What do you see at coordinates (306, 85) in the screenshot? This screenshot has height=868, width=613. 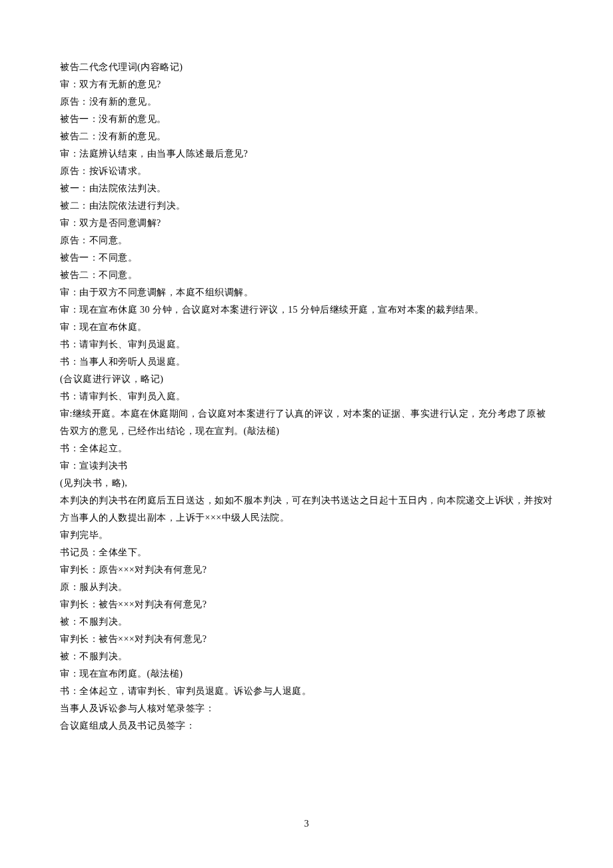 I see `text-line: 审：双方有无新的意见?` at bounding box center [306, 85].